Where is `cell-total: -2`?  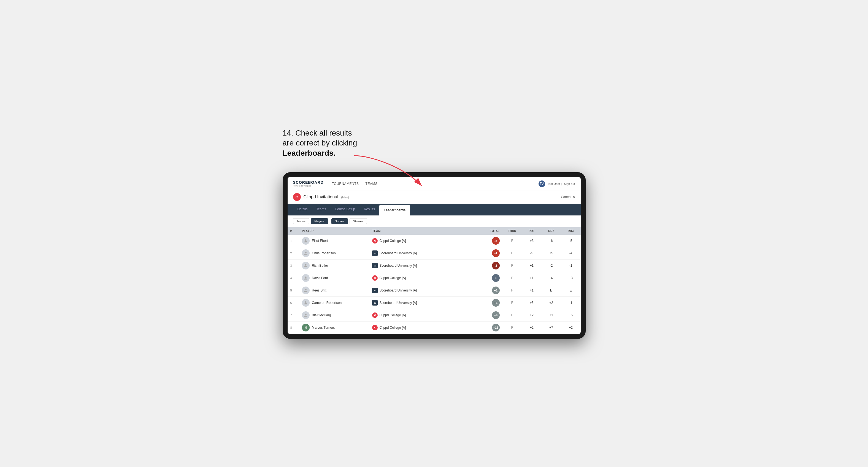 cell-total: -2 is located at coordinates (487, 266).